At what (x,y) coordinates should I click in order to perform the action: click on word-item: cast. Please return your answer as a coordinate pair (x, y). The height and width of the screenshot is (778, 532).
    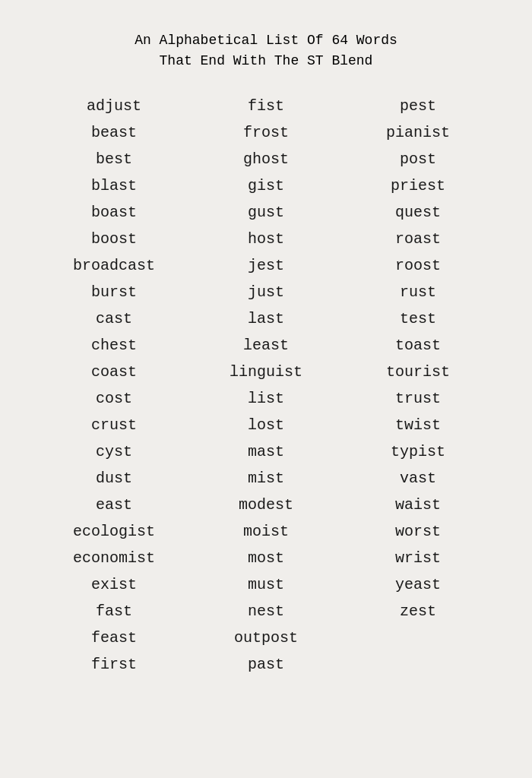
    Looking at the image, I should click on (114, 319).